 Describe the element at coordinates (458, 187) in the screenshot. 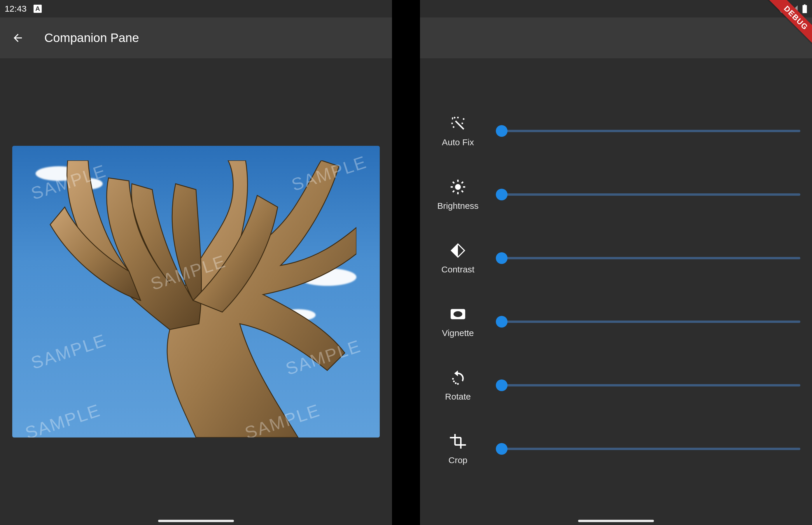

I see `brightness-icon` at that location.